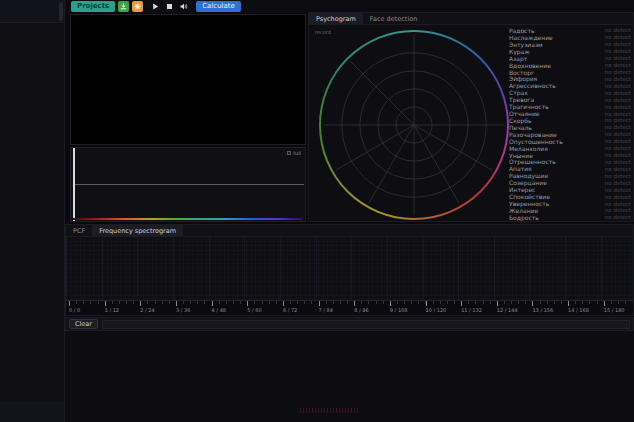  I want to click on sidebar-header, so click(32, 12).